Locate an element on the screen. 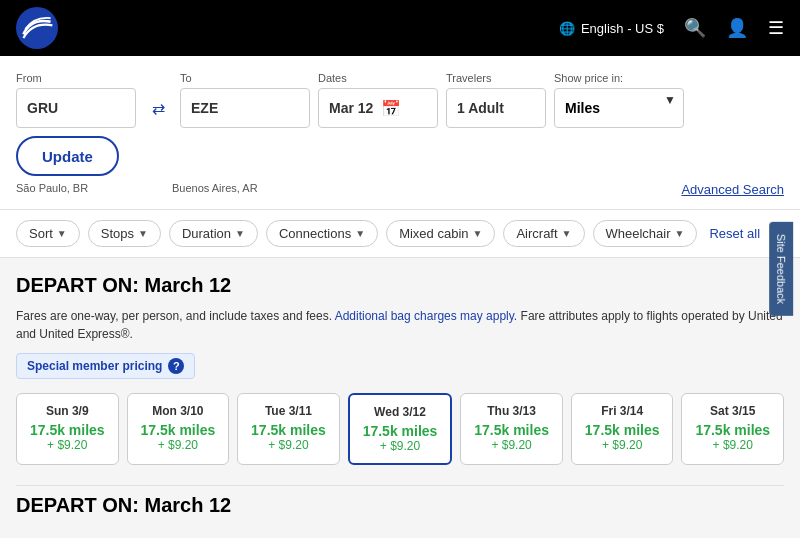  advanced-search-link: Advanced Search is located at coordinates (732, 190).